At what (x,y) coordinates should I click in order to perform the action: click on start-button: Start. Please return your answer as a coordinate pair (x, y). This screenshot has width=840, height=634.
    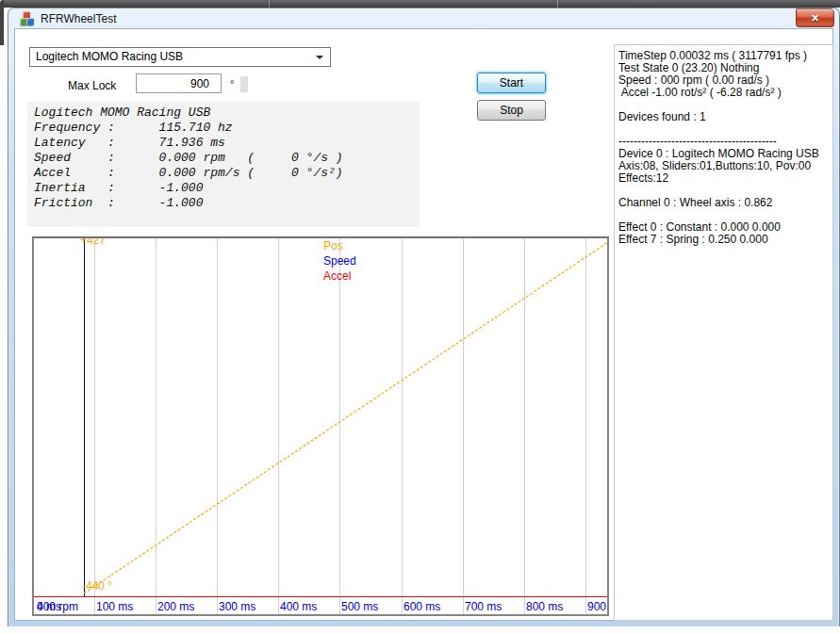
    Looking at the image, I should click on (511, 83).